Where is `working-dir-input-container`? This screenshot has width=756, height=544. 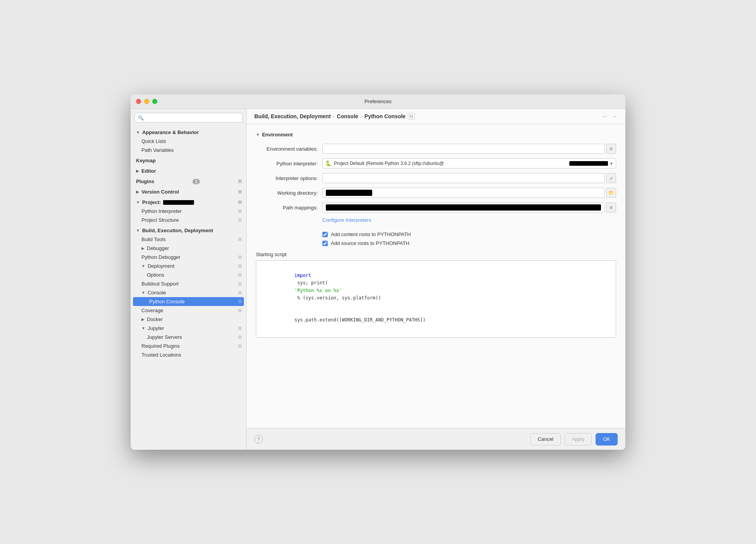 working-dir-input-container is located at coordinates (463, 193).